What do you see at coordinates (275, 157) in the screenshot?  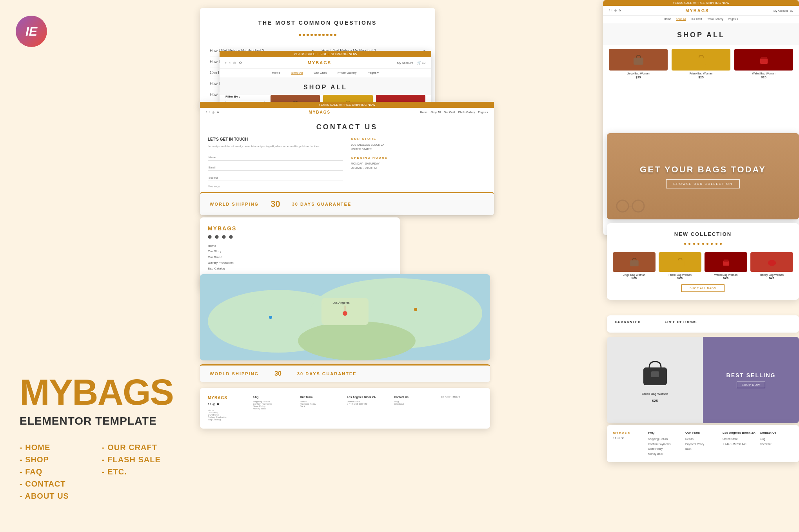 I see `contact-name-input` at bounding box center [275, 157].